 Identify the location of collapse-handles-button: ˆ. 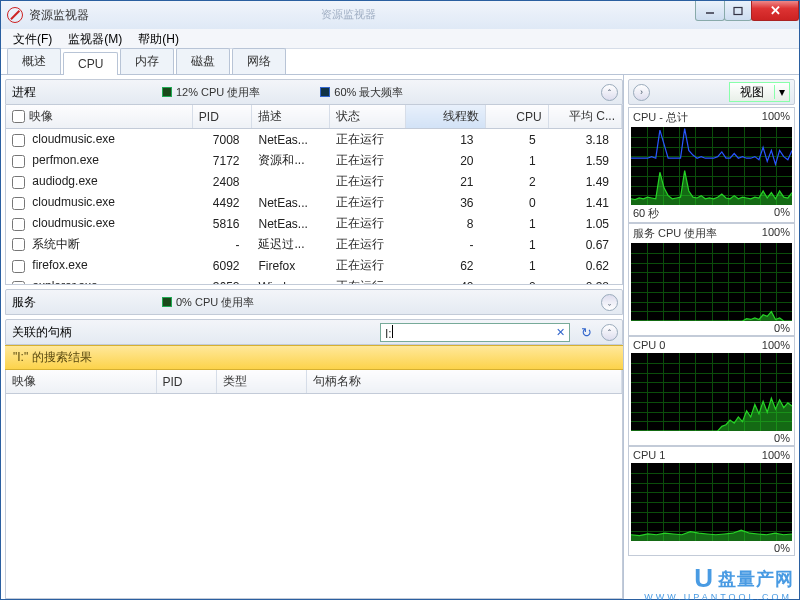
(610, 332).